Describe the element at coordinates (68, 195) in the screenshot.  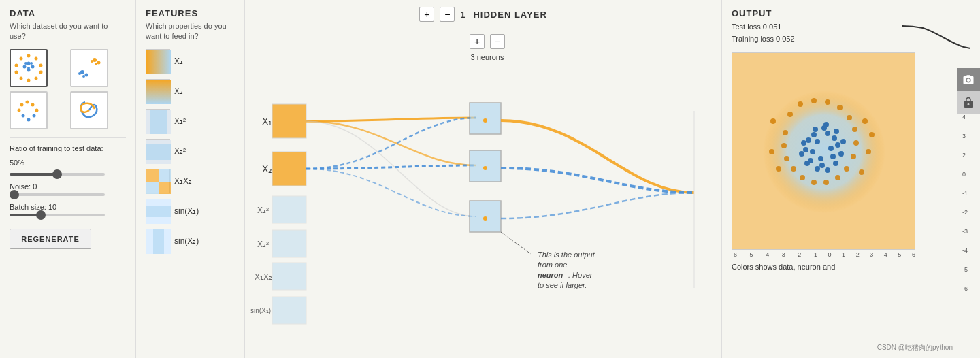
I see `noise-slider-row` at that location.